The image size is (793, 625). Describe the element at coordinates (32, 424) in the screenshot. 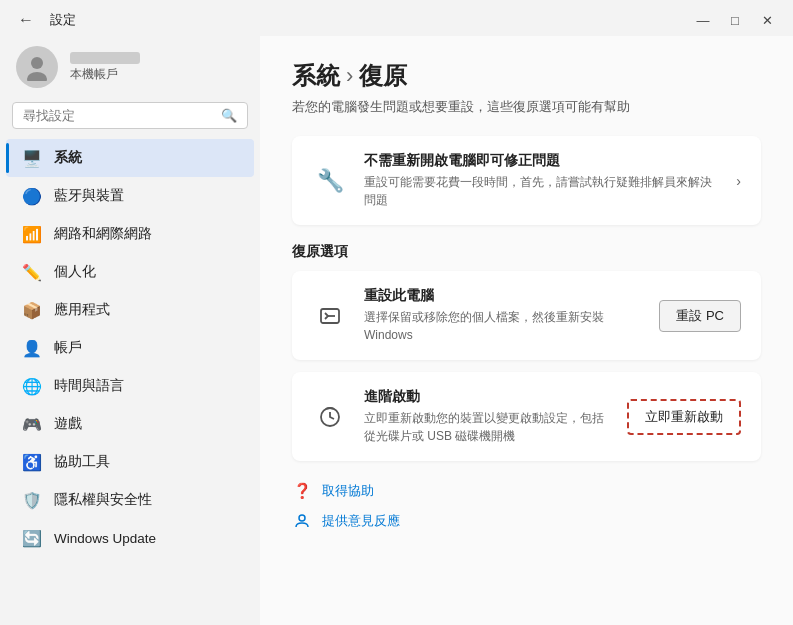

I see `gaming-nav-icon: 🎮` at that location.